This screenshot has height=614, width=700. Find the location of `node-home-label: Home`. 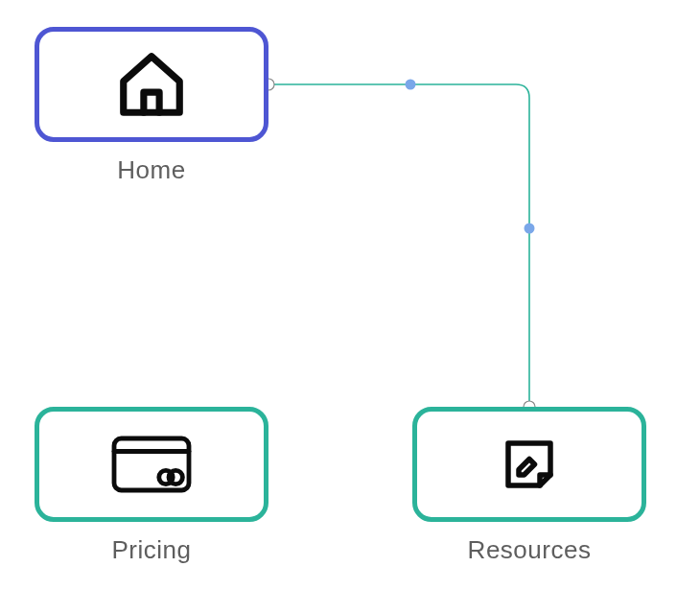

node-home-label: Home is located at coordinates (152, 171).